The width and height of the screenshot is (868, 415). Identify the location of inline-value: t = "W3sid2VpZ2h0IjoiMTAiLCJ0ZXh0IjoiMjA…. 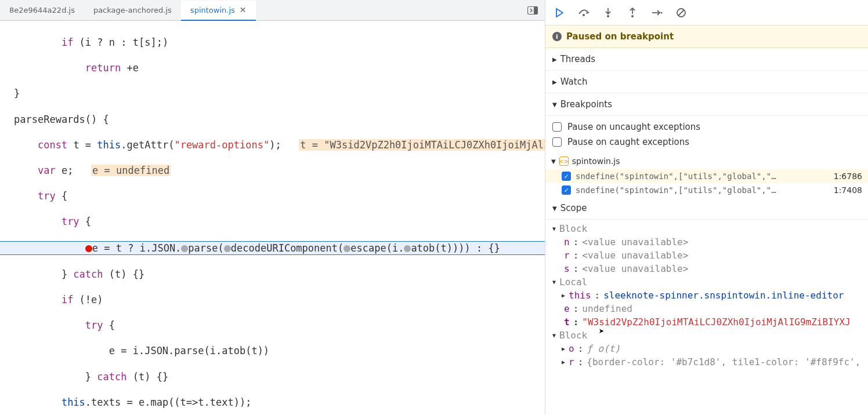
(422, 145).